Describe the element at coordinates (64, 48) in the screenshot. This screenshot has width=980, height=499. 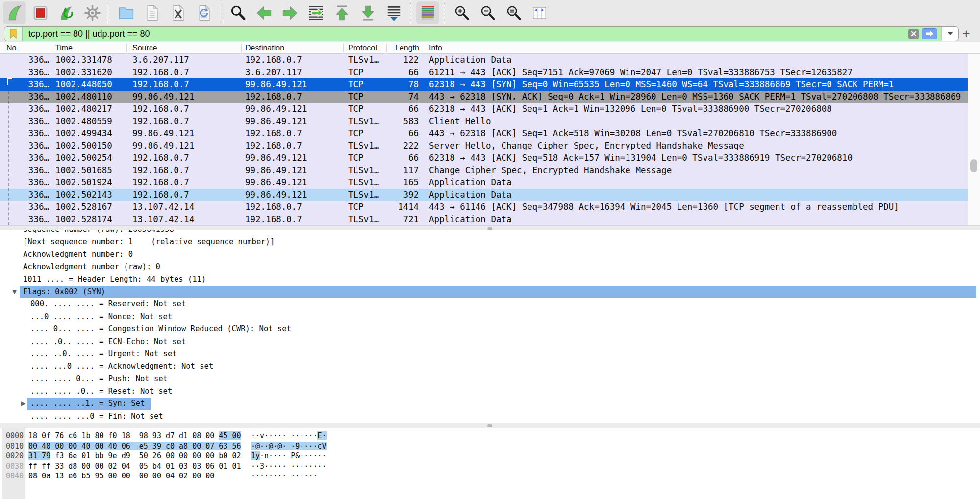
I see `column-header-time: Time` at that location.